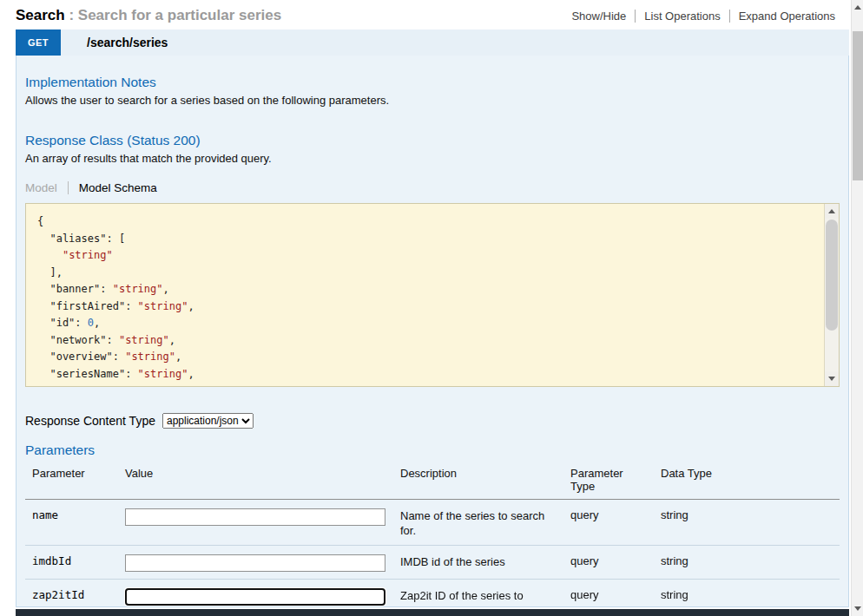  What do you see at coordinates (425, 222) in the screenshot?
I see `schema-line: {` at bounding box center [425, 222].